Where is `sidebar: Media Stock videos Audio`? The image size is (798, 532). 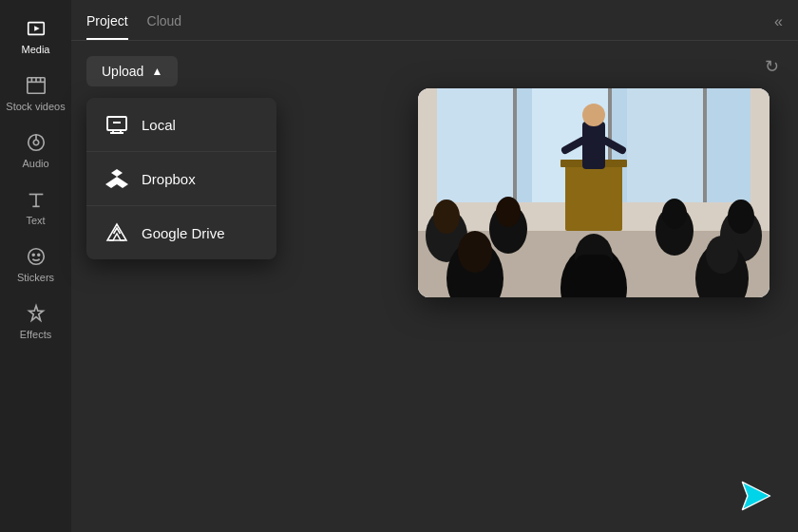
sidebar: Media Stock videos Audio is located at coordinates (36, 266).